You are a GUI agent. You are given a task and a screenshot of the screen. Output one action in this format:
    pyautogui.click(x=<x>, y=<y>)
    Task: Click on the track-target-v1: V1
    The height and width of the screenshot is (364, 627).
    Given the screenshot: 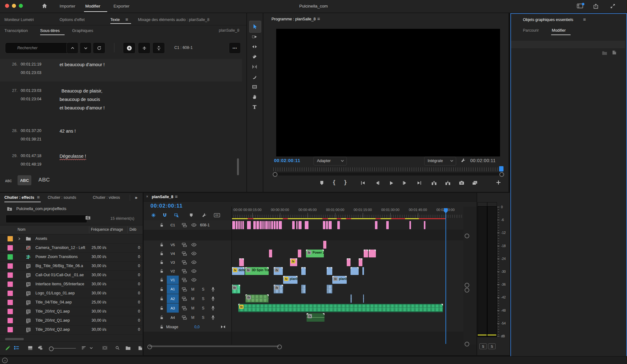 What is the action you would take?
    pyautogui.click(x=173, y=280)
    